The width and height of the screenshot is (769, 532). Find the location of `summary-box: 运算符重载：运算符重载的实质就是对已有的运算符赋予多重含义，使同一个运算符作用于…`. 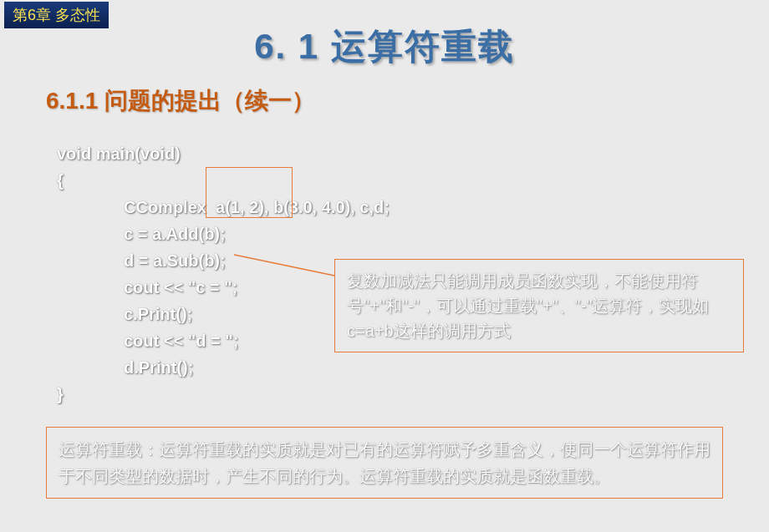

summary-box: 运算符重载：运算符重载的实质就是对已有的运算符赋予多重含义，使同一个运算符作用于… is located at coordinates (384, 463).